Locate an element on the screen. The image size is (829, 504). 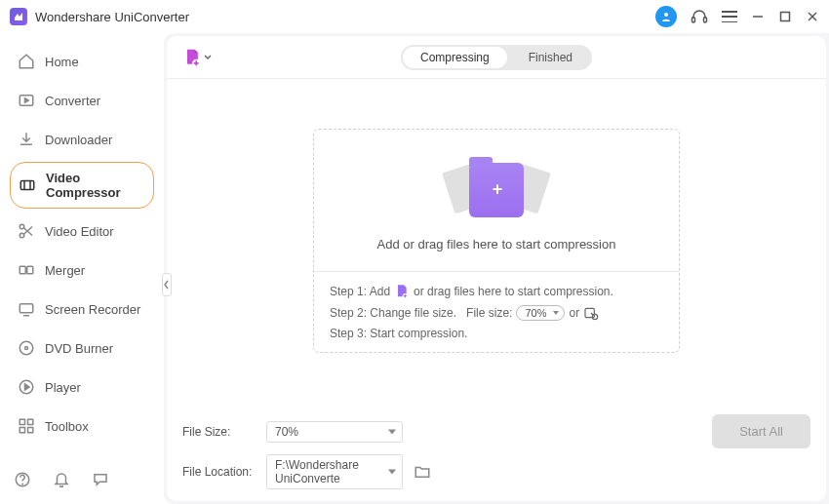
sidebar-item-label: Merger is located at coordinates (64, 271).